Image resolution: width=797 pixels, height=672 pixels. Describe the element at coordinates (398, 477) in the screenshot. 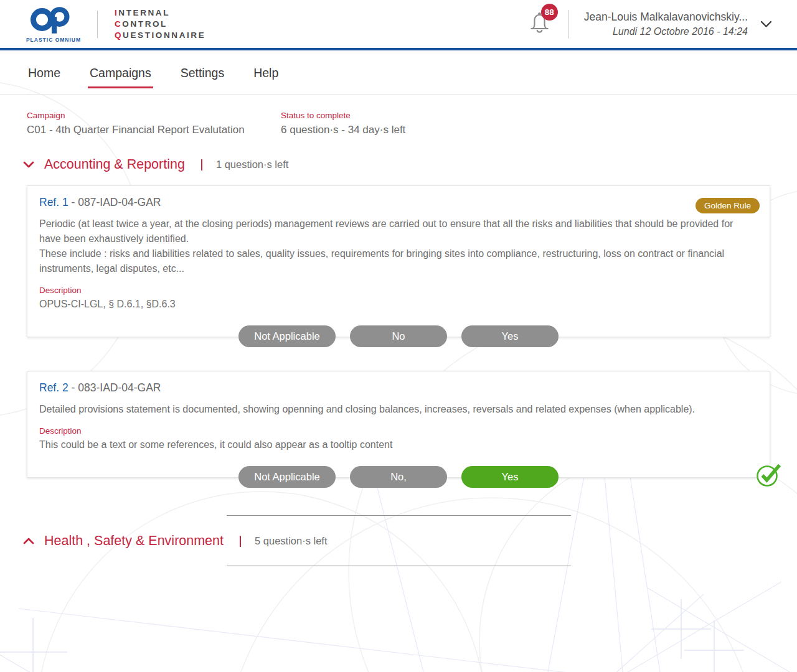

I see `answer-buttons: Not Applicable No, Yes` at that location.